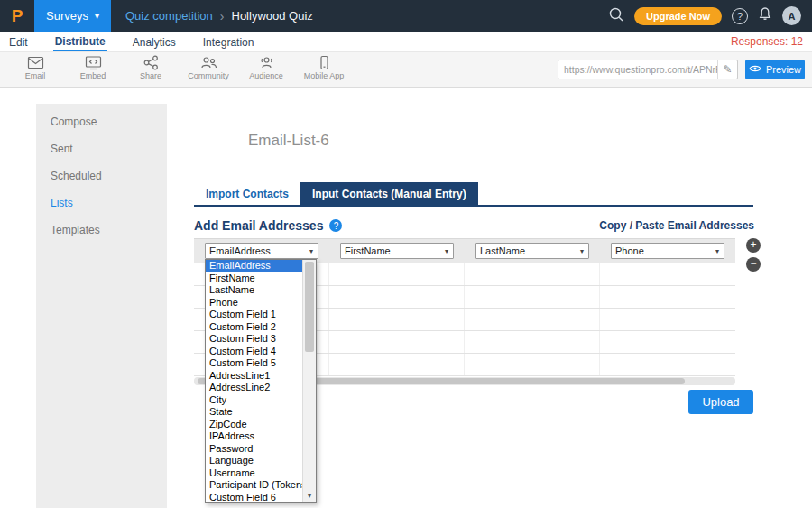 This screenshot has height=508, width=812. Describe the element at coordinates (309, 495) in the screenshot. I see `scroll-down-arrow-icon: ▾` at that location.